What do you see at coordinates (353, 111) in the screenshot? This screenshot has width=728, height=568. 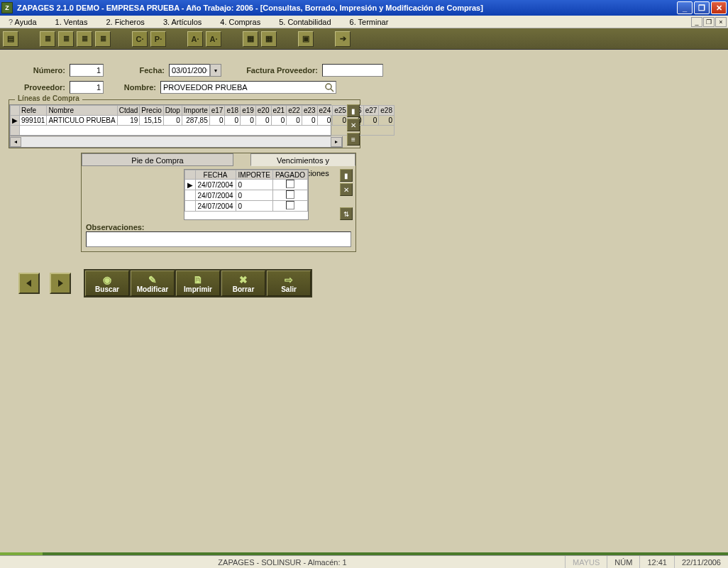 I see `lineas-add-button: ▮` at bounding box center [353, 111].